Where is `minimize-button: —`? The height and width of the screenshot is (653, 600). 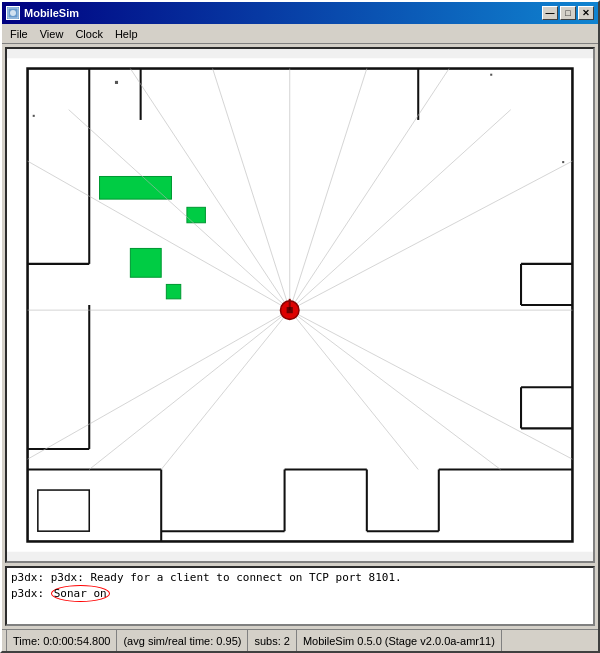
minimize-button: — is located at coordinates (550, 13).